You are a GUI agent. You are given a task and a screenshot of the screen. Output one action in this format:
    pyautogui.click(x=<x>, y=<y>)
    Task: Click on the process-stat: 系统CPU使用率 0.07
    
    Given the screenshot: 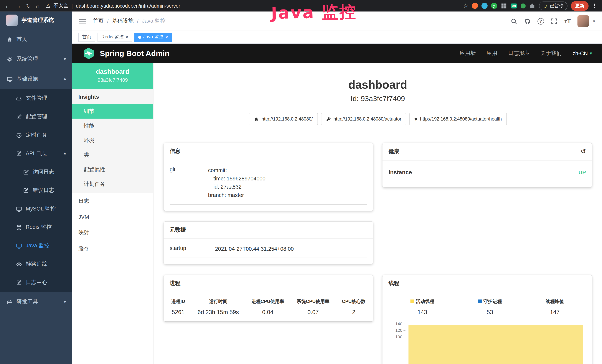 What is the action you would take?
    pyautogui.click(x=313, y=307)
    